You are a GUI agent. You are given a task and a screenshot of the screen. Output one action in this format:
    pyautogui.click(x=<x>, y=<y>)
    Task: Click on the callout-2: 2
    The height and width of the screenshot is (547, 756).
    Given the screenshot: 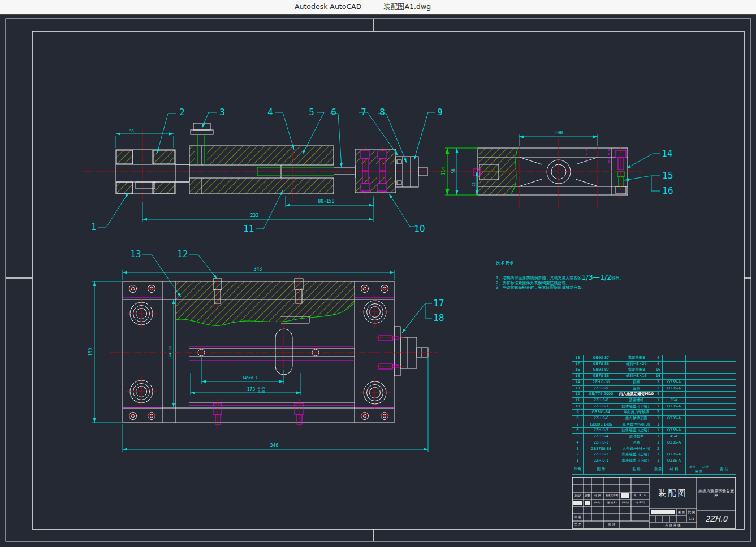 What is the action you would take?
    pyautogui.click(x=182, y=112)
    